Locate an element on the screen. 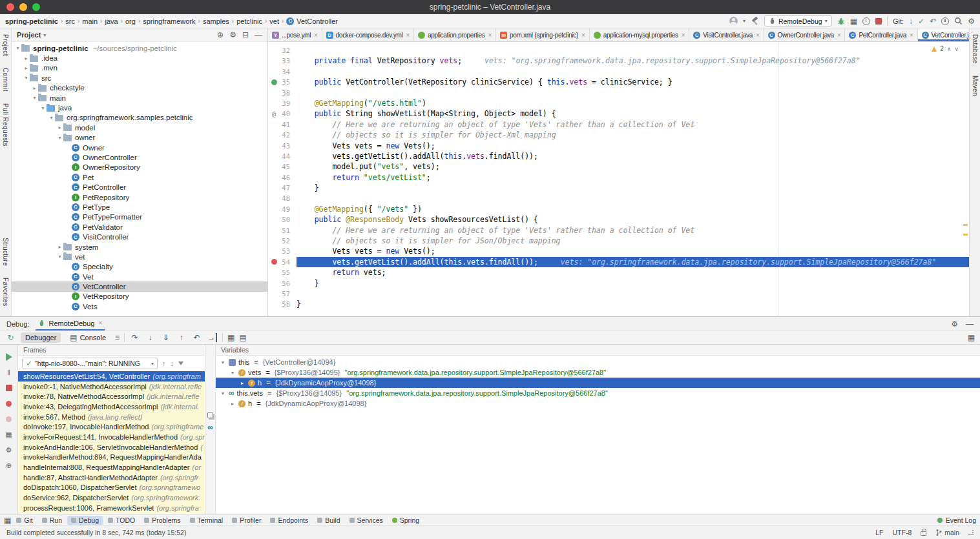  force-step-into-icon: ⇓ is located at coordinates (165, 338).